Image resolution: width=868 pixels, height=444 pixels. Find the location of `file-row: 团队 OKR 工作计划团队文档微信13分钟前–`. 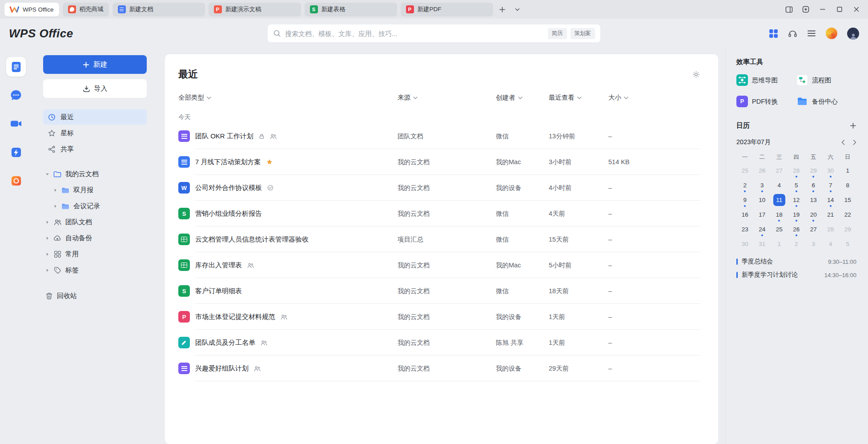

file-row: 团队 OKR 工作计划团队文档微信13分钟前– is located at coordinates (439, 136).